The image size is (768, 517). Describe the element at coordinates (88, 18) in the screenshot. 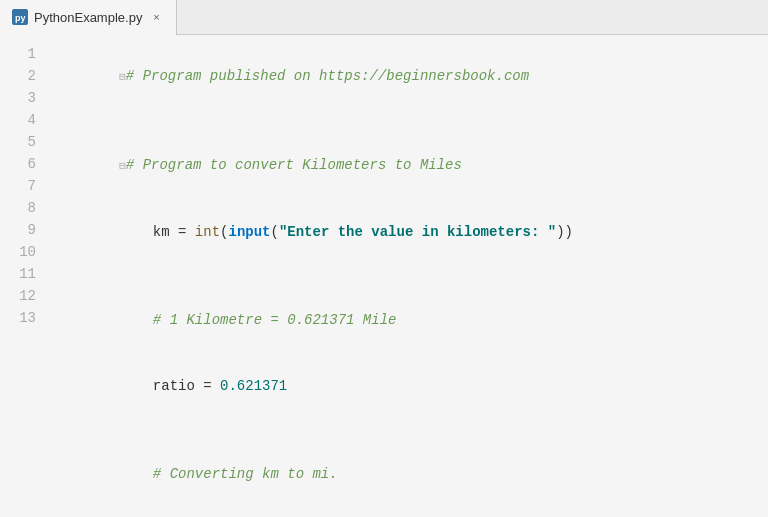

I see `file-tab: py PythonExample.py ×` at that location.